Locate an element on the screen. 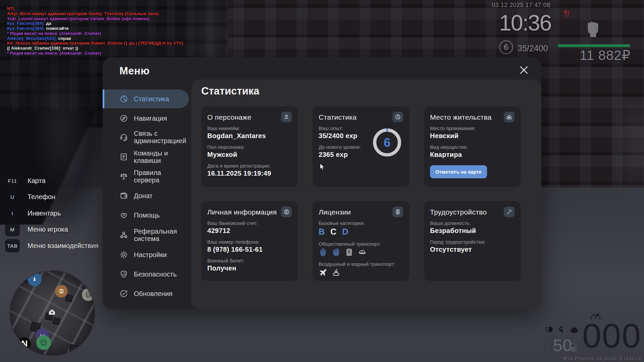  person-icon is located at coordinates (286, 117).